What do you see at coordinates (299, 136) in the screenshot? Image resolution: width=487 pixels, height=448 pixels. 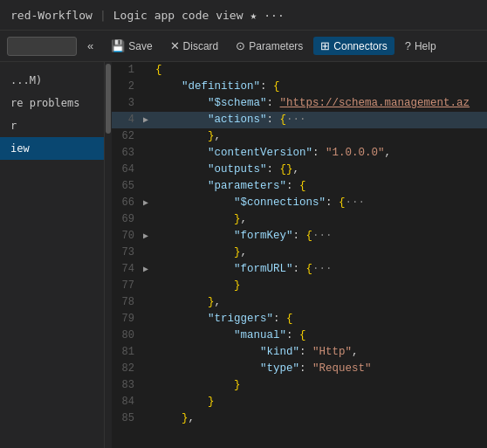 I see `table-row: 62 },` at bounding box center [299, 136].